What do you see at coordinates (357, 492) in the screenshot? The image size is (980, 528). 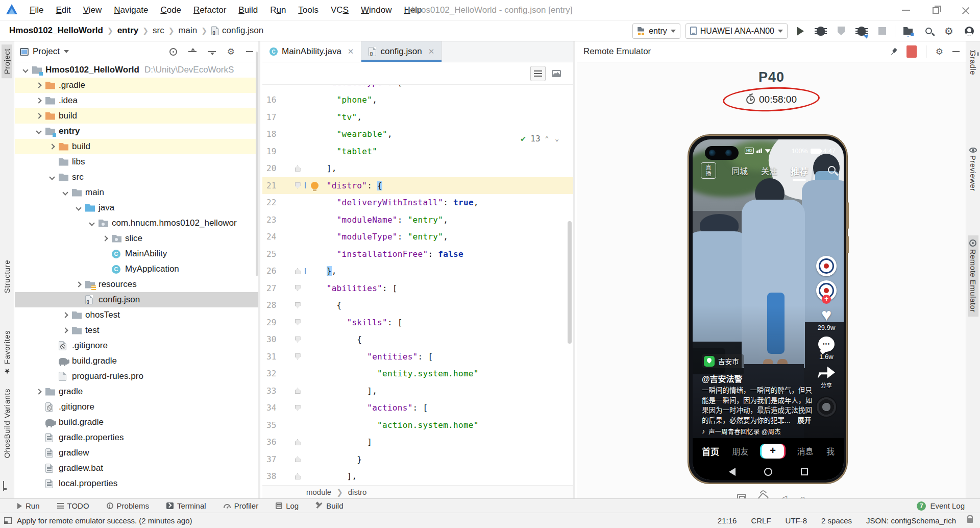 I see `breadcrumb-distro: distro` at bounding box center [357, 492].